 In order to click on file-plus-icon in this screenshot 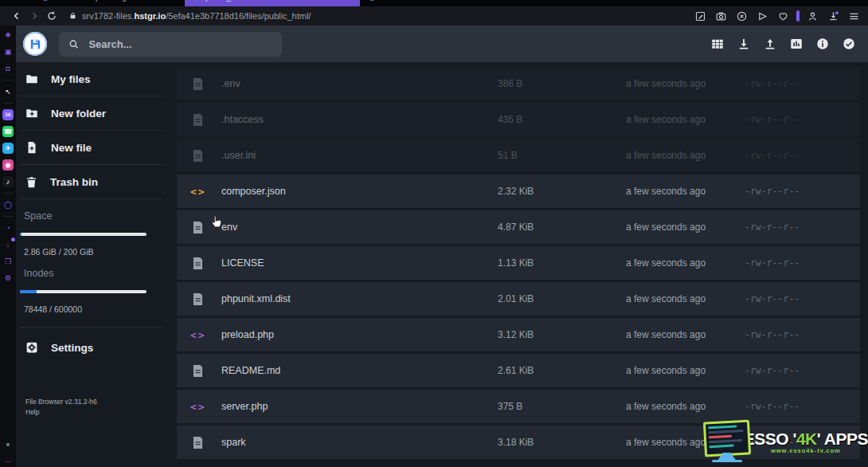, I will do `click(32, 147)`.